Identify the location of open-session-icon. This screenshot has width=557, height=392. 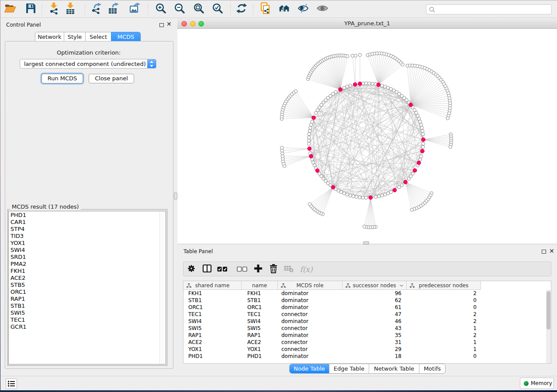
(10, 9).